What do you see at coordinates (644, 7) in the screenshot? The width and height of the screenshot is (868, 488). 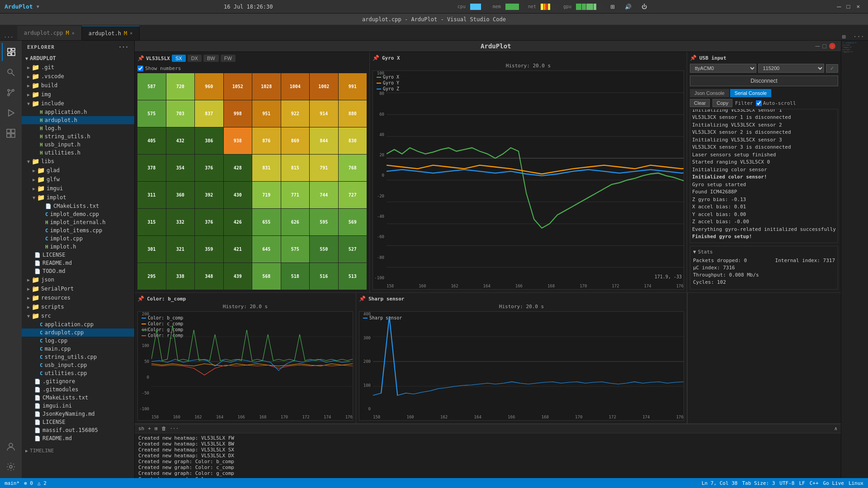 I see `power-button: ⏻` at bounding box center [644, 7].